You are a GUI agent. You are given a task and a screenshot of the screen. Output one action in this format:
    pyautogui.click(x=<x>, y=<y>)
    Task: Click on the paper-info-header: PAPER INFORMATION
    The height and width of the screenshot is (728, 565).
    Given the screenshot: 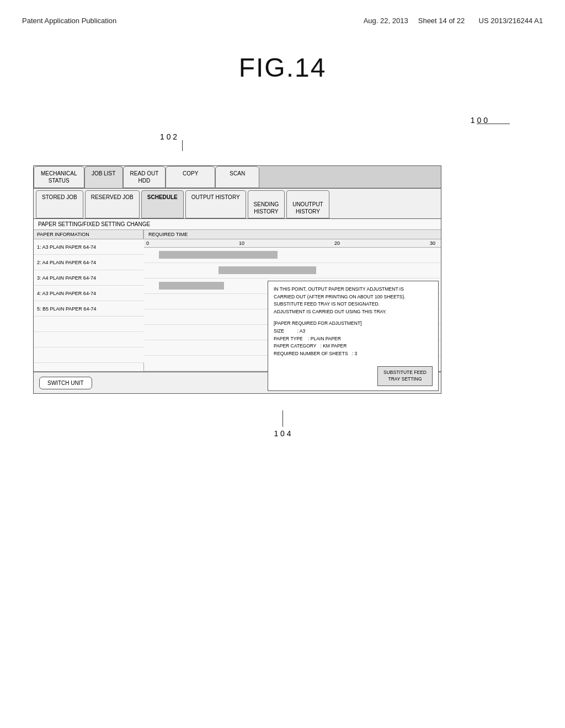 What is the action you would take?
    pyautogui.click(x=63, y=234)
    